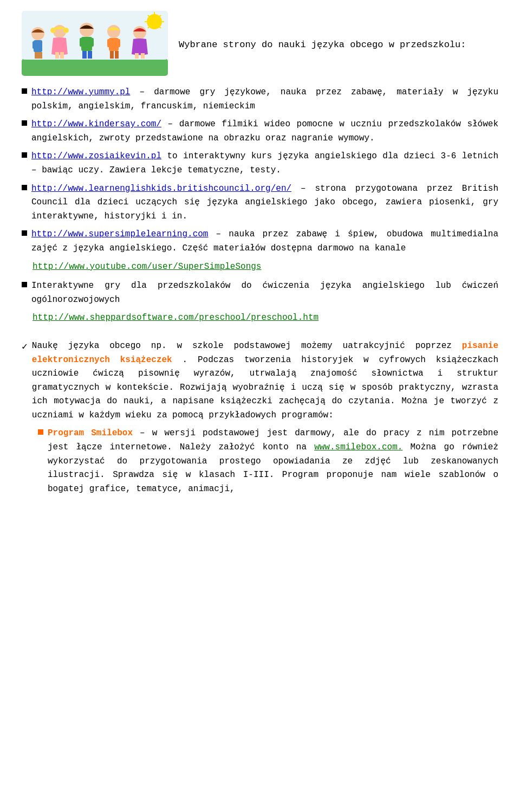  What do you see at coordinates (81, 92) in the screenshot?
I see `link-yummy: http://www.yummy.pl` at bounding box center [81, 92].